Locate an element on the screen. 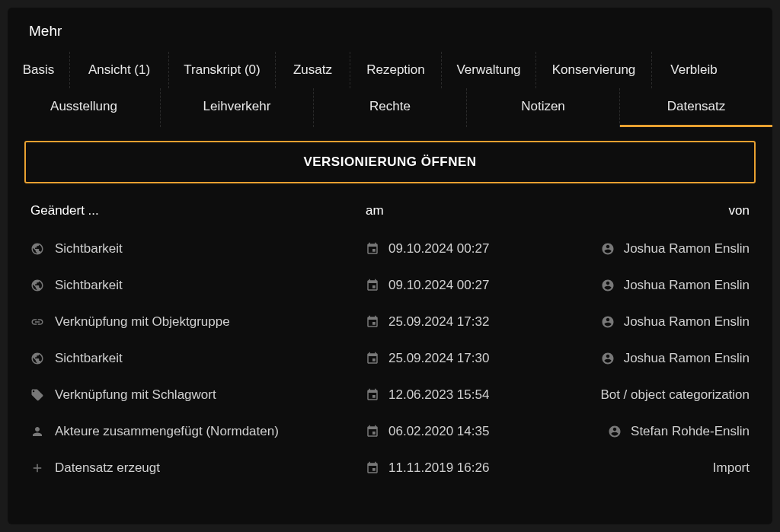 This screenshot has height=532, width=780. tab-datensatz: Datensatz is located at coordinates (696, 108).